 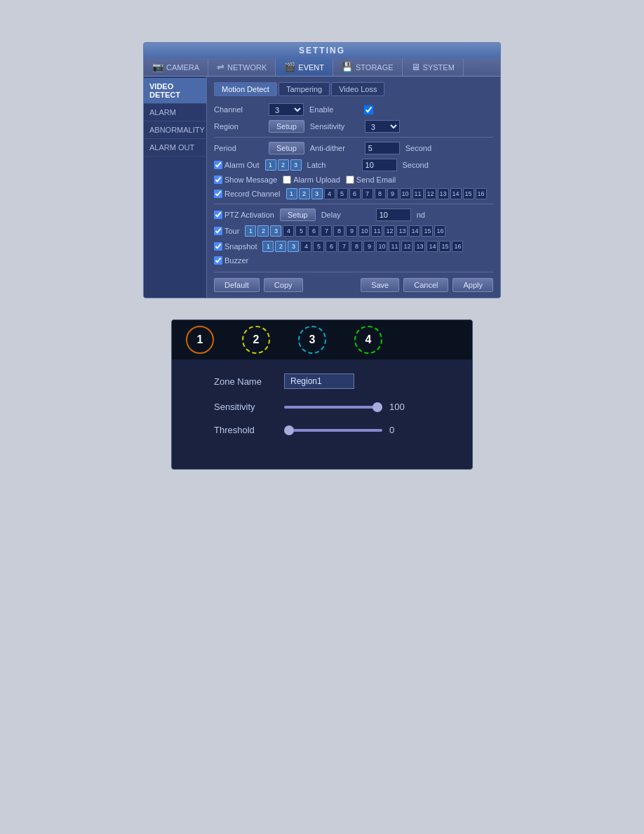 What do you see at coordinates (218, 165) in the screenshot?
I see `alarm-out-checkbox` at bounding box center [218, 165].